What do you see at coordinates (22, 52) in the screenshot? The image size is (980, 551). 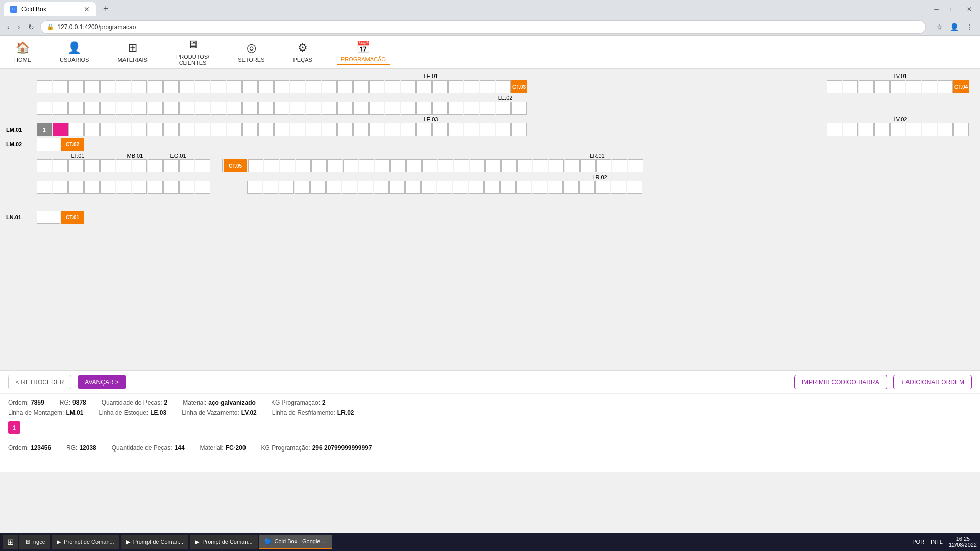 I see `nav-home: 🏠 HOME` at bounding box center [22, 52].